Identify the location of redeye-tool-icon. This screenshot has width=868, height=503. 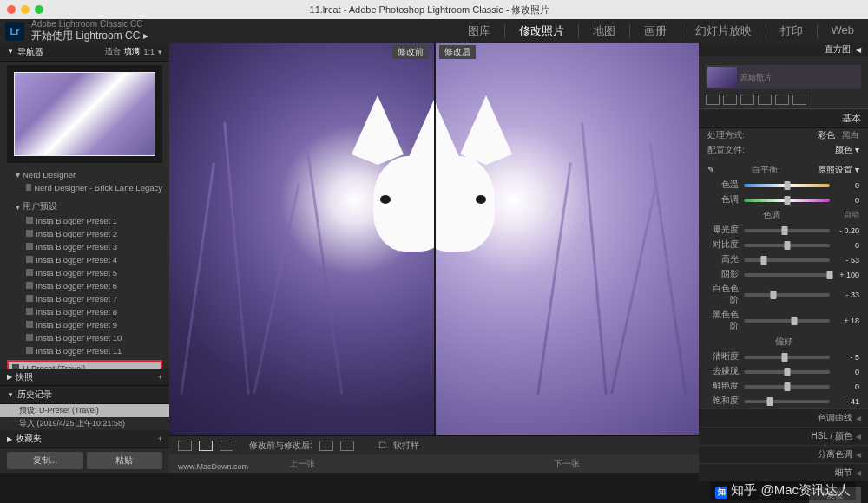
(747, 100).